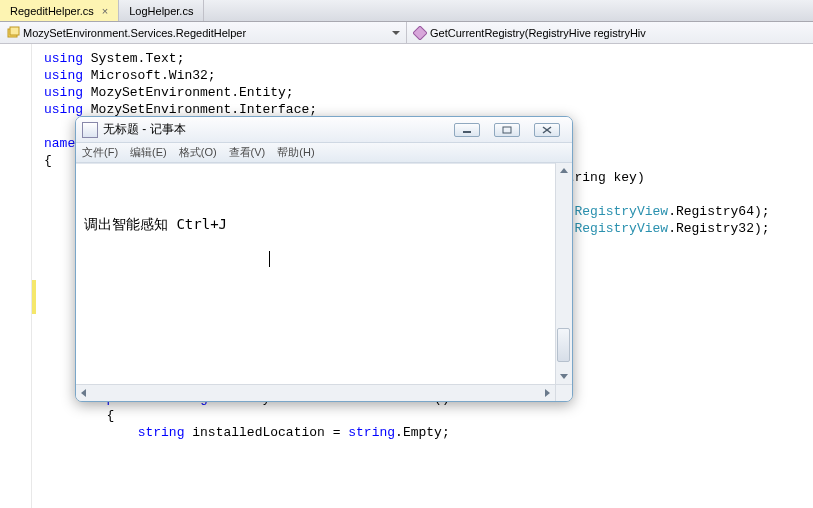 The width and height of the screenshot is (813, 508). I want to click on modified-marker, so click(34, 297).